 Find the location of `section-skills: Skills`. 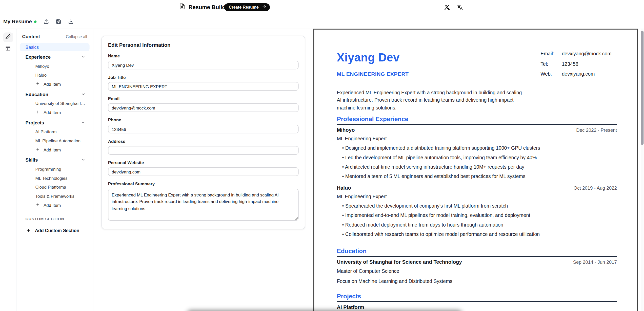

section-skills: Skills is located at coordinates (55, 160).